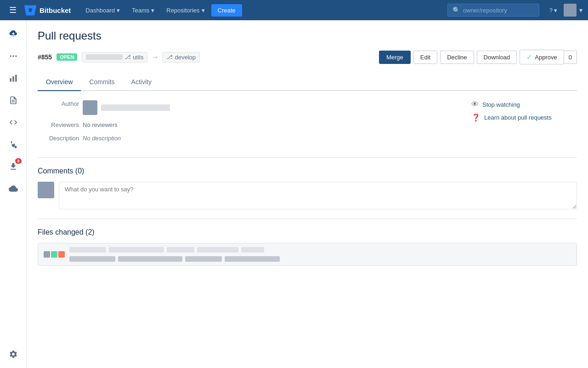  Describe the element at coordinates (13, 189) in the screenshot. I see `sidebar-item-cloud` at that location.